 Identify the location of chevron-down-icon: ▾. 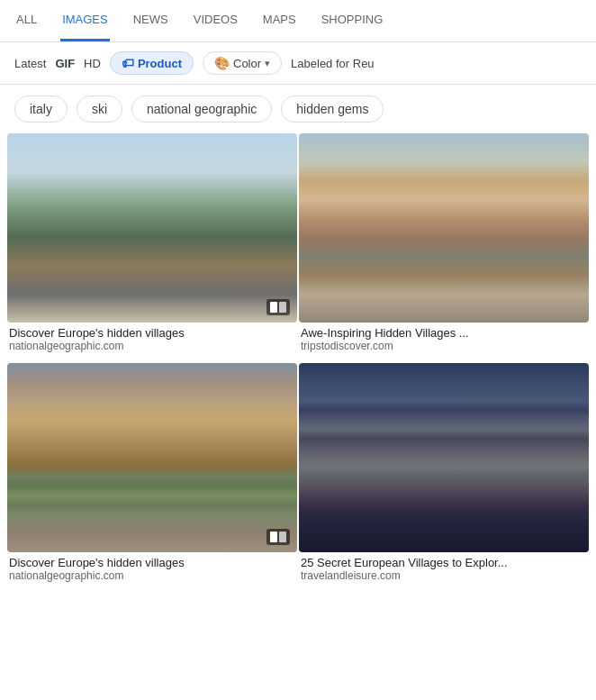
(267, 63).